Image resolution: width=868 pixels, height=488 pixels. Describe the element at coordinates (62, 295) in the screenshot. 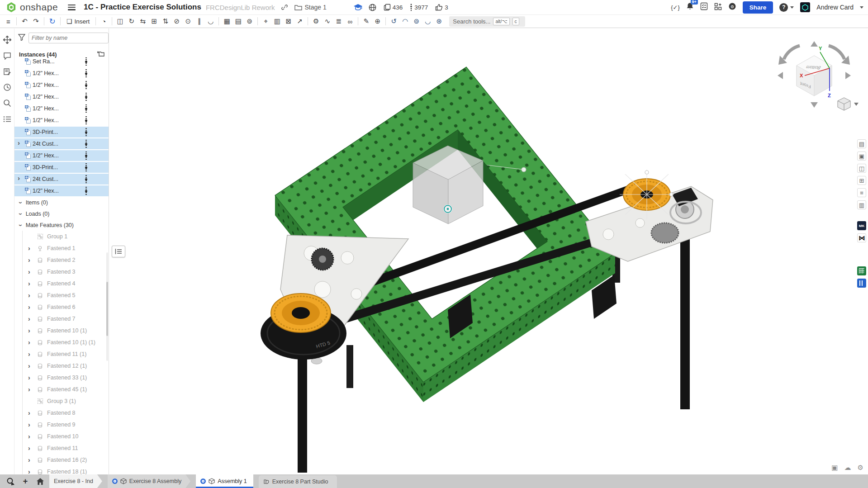

I see `mate-row: ›Fastened 5` at that location.